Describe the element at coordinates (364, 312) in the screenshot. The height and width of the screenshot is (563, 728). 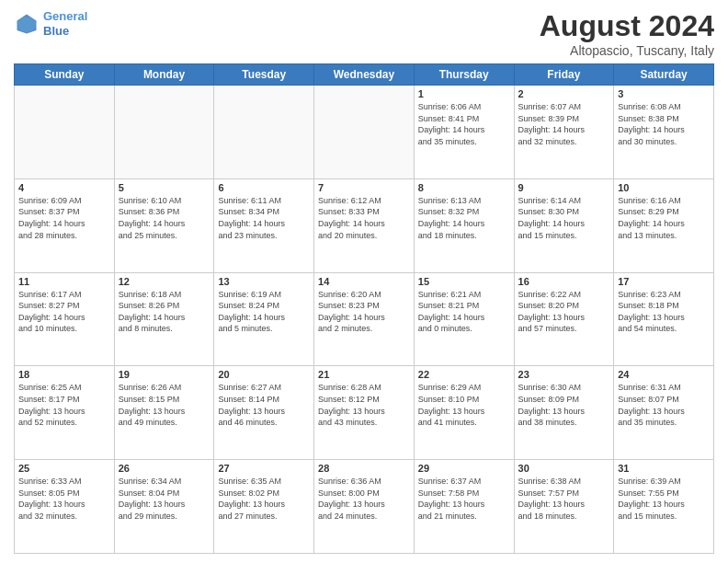
I see `day-info: Sunrise: 6:20 AM Sunset: 8:23 PM Dayligh…` at that location.